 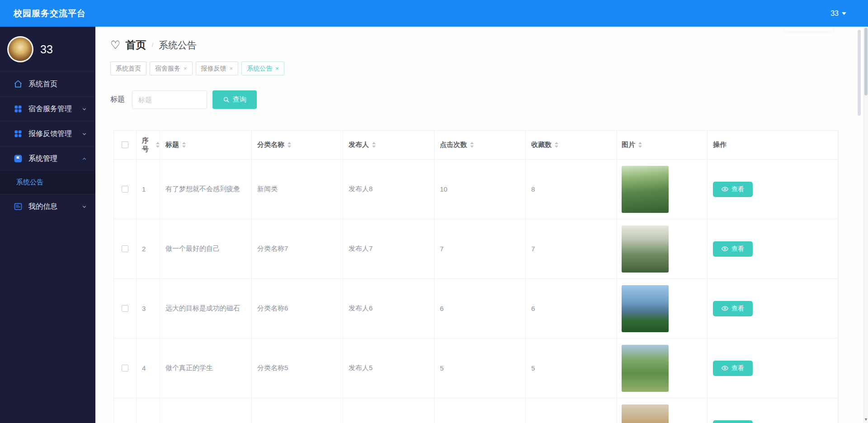 I want to click on sidebar-item-label: 我的信息, so click(x=43, y=207).